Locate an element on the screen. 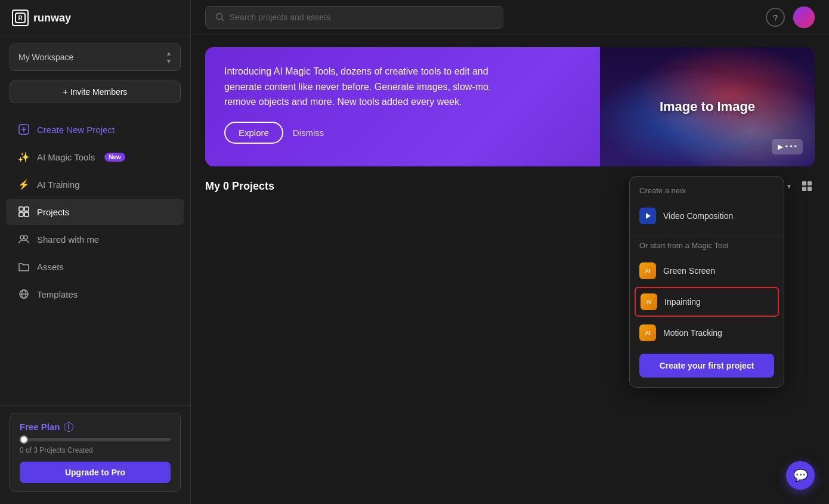 This screenshot has height=504, width=829. sidebar-bottom: Free Plan i 0 of 3 Projects Created Upgr… is located at coordinates (95, 454).